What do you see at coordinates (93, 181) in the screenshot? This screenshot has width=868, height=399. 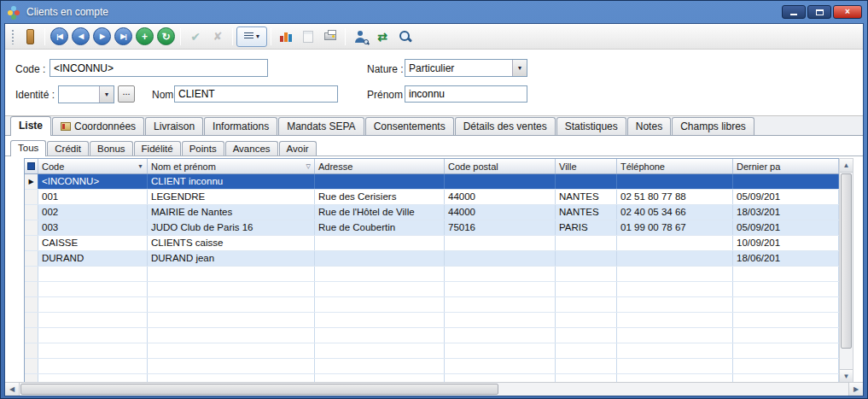 I see `cell-code: <INCONNU>` at bounding box center [93, 181].